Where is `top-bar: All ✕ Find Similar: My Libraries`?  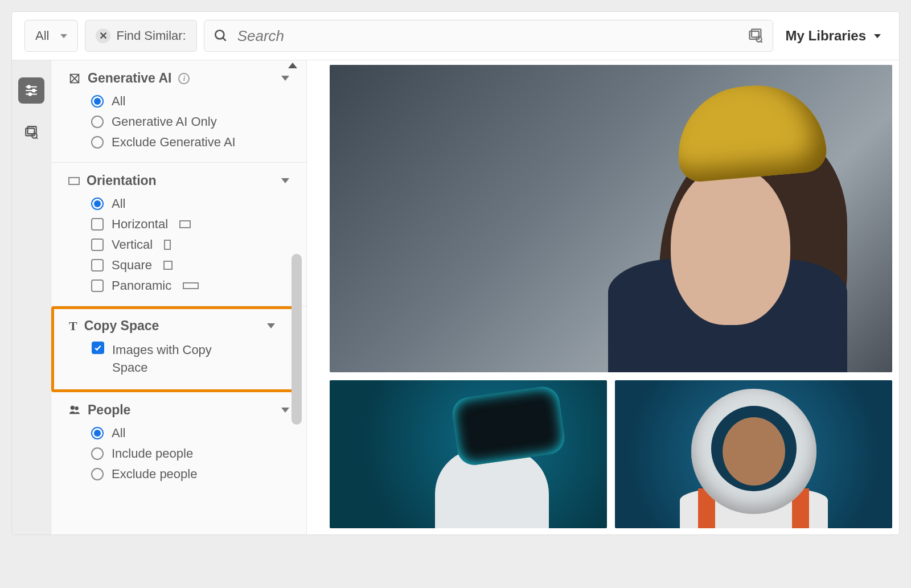 top-bar: All ✕ Find Similar: My Libraries is located at coordinates (456, 36).